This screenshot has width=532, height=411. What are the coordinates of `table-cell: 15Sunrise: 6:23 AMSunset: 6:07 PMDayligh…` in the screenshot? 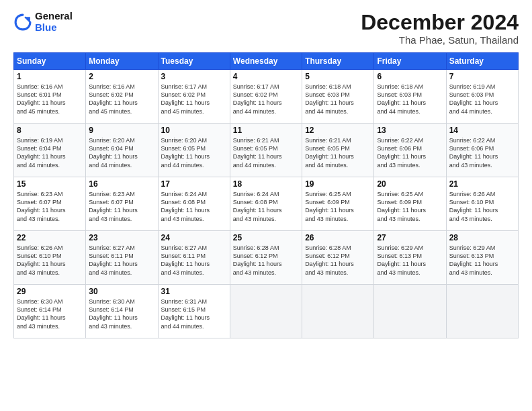 It's located at (50, 204).